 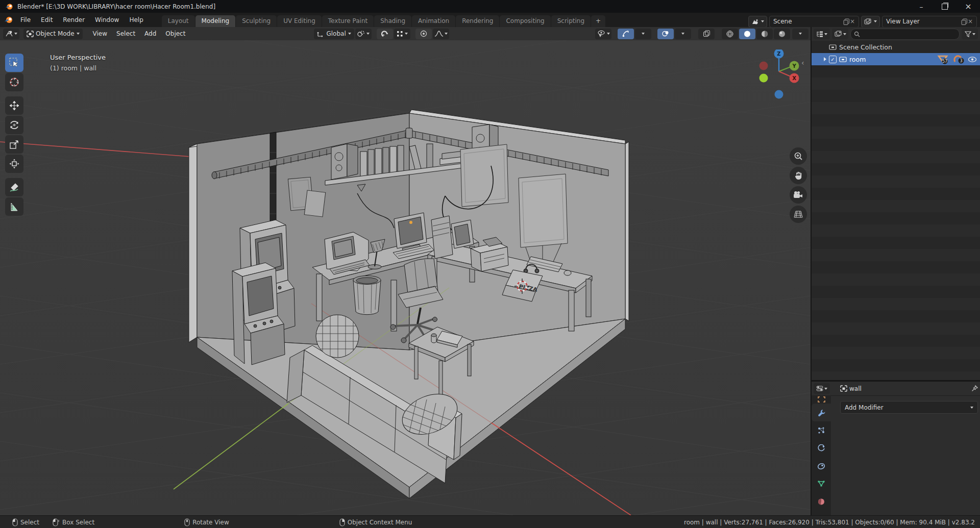 What do you see at coordinates (424, 34) in the screenshot?
I see `proportional-editing-toggle` at bounding box center [424, 34].